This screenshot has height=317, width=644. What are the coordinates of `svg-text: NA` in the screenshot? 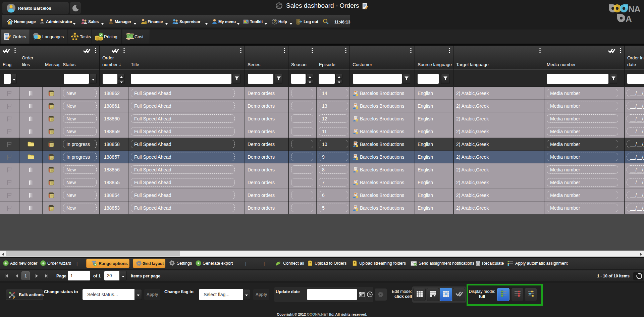 It's located at (635, 9).